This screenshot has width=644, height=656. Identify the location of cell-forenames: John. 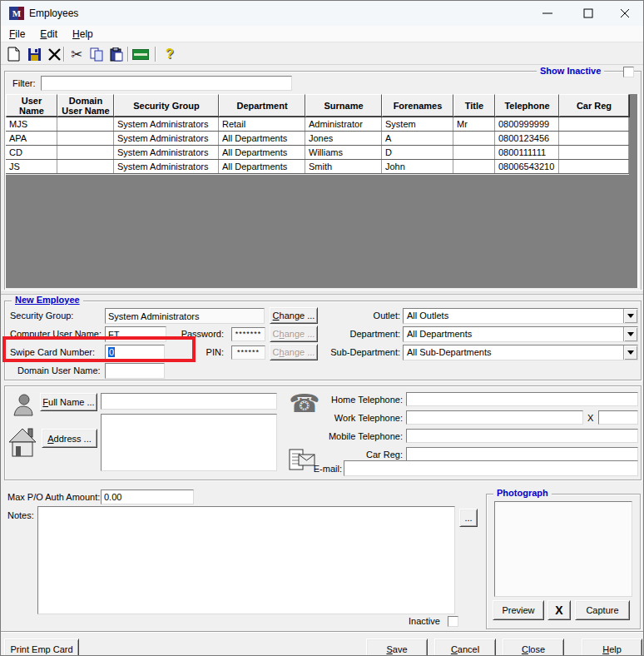
(418, 166).